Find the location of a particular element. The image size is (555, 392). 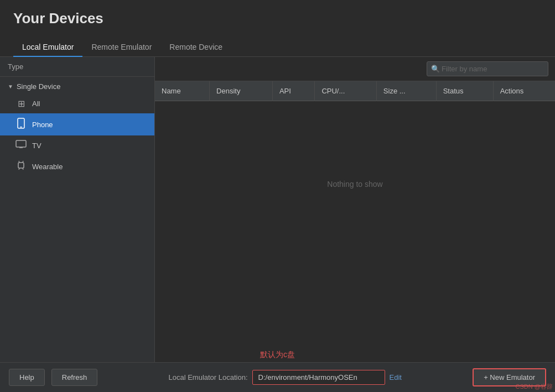

phone-icon is located at coordinates (21, 124).